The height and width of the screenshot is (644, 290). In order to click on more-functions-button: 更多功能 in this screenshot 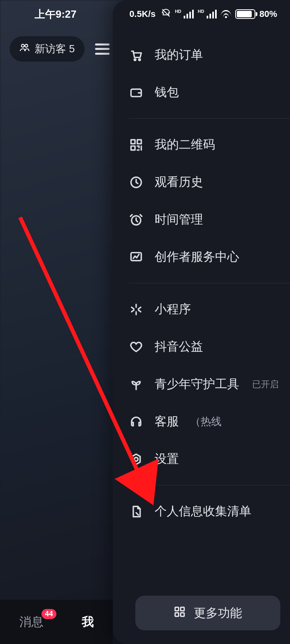, I will do `click(208, 613)`.